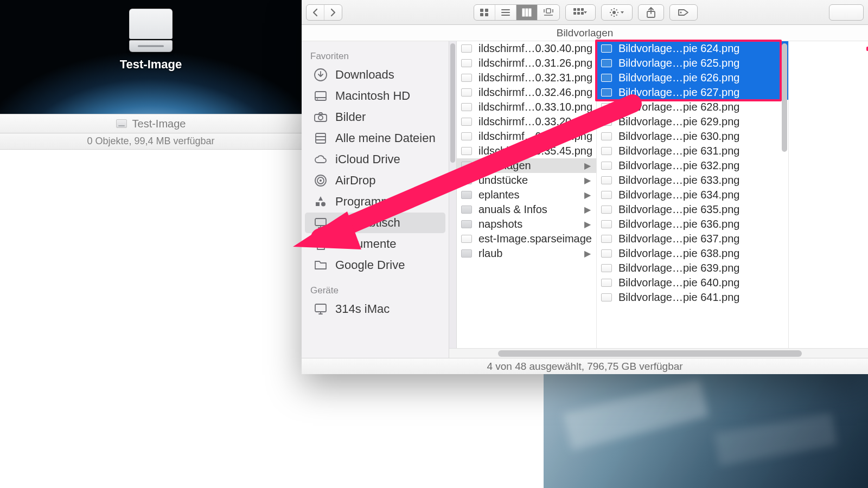  Describe the element at coordinates (375, 75) in the screenshot. I see `sidebar-item-downloads: Downloads` at that location.